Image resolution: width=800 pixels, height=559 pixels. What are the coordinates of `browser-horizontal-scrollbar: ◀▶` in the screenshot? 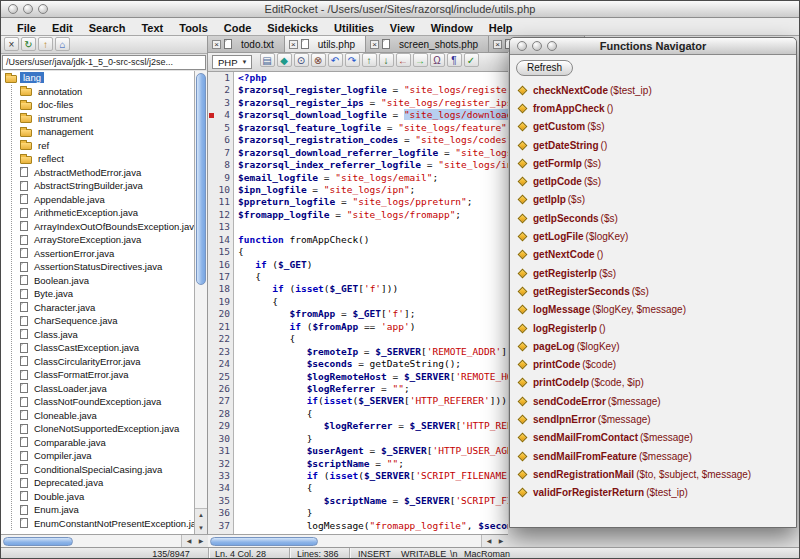 It's located at (104, 540).